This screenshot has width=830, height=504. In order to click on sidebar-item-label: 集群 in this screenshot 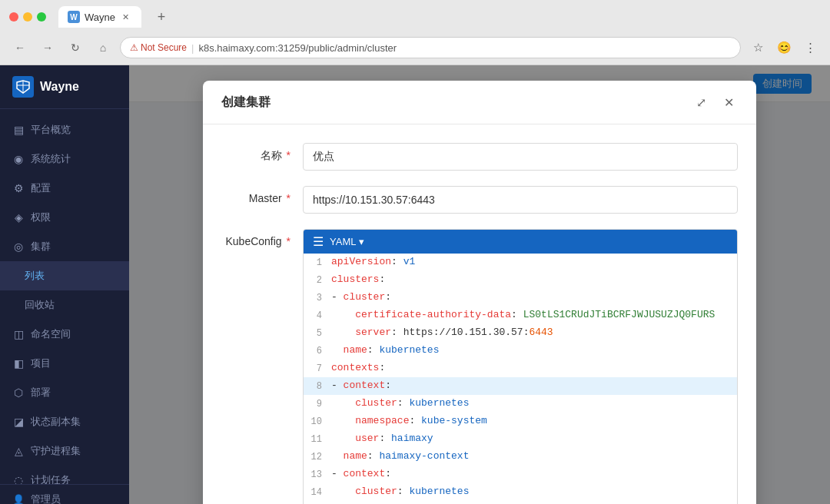, I will do `click(41, 247)`.